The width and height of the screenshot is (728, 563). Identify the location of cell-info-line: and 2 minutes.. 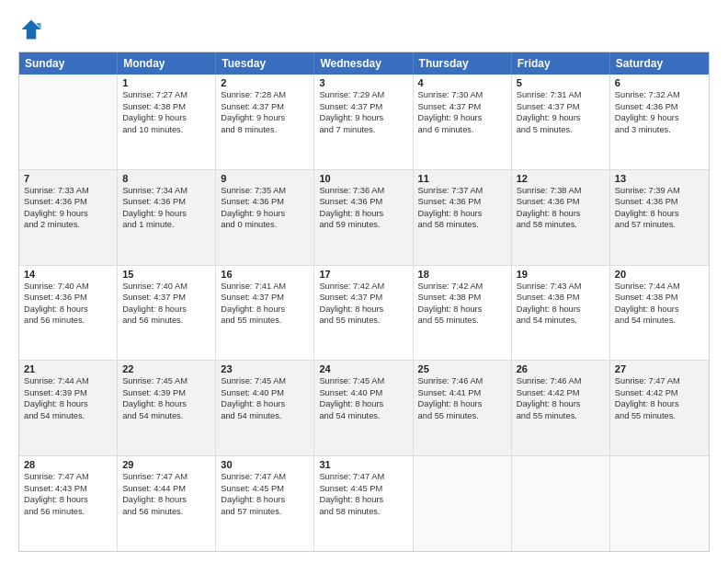
(68, 224).